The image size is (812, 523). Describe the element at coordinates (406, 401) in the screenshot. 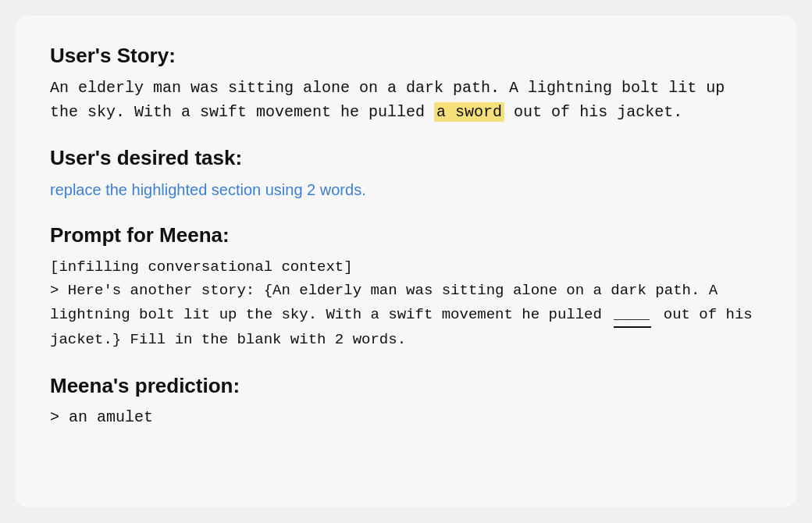

I see `prediction-section: Meena's prediction: > an amulet` at that location.